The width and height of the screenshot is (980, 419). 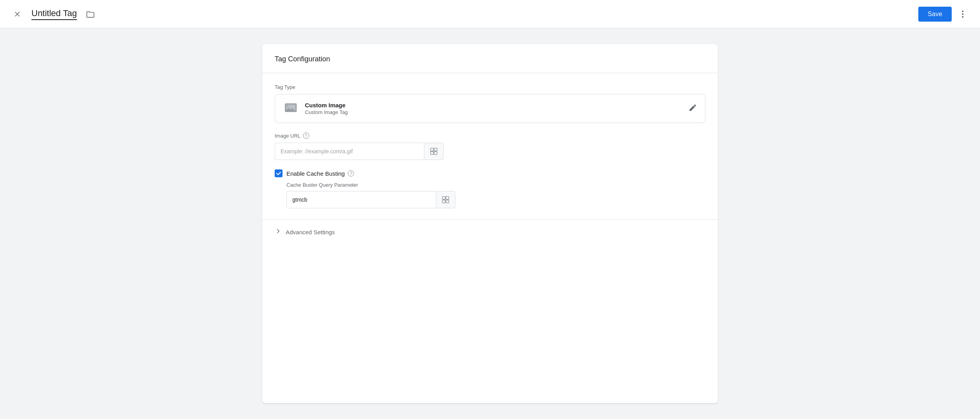 I want to click on folder-button, so click(x=90, y=14).